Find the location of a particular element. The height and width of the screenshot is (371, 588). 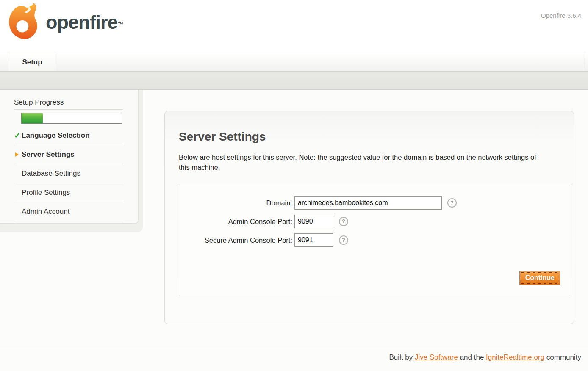

progress-bar is located at coordinates (72, 118).